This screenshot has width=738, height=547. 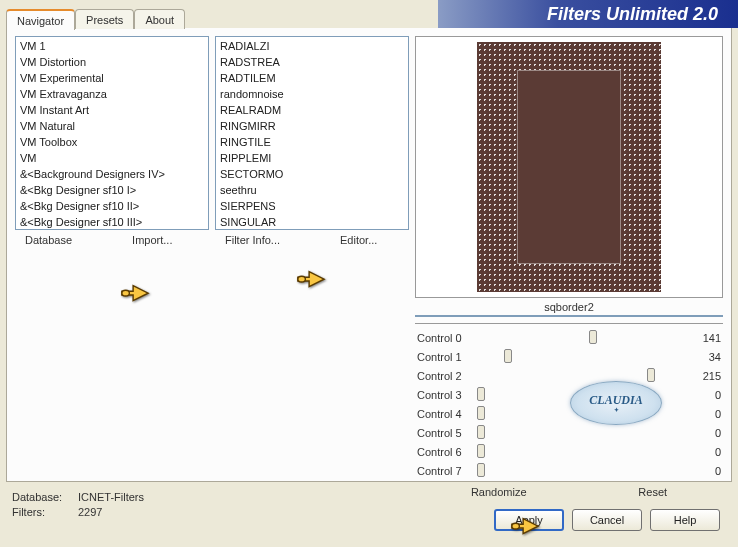 What do you see at coordinates (112, 174) in the screenshot?
I see `category-item: &<Background Designers IV>` at bounding box center [112, 174].